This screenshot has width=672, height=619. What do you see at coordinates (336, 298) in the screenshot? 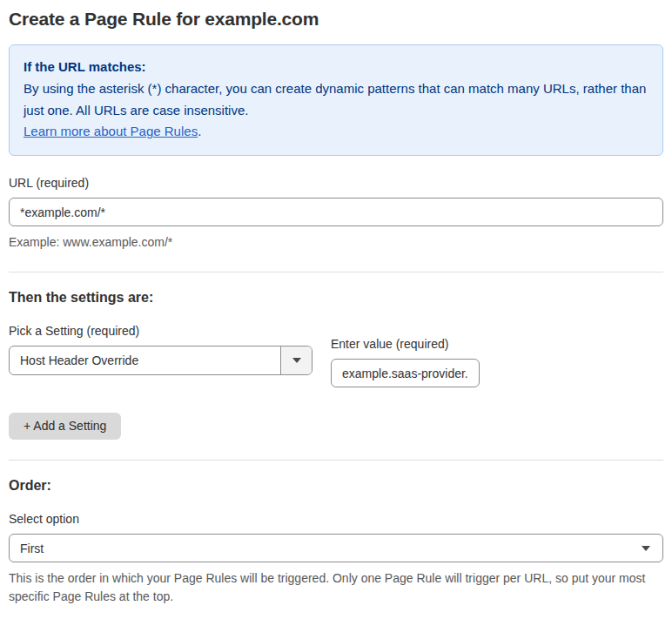
I see `settings-section-heading: Then the settings are:` at bounding box center [336, 298].